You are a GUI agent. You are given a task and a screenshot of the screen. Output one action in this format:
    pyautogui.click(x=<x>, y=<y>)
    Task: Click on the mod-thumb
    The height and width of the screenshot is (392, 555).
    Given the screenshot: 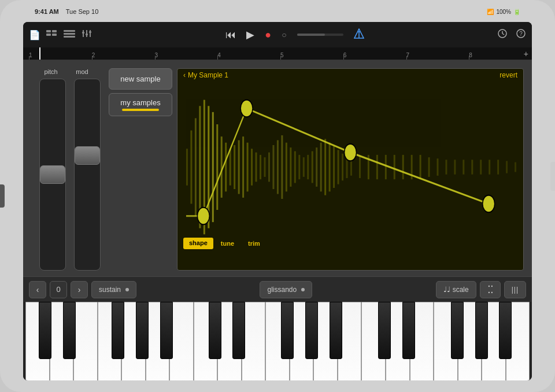 What is the action you would take?
    pyautogui.click(x=87, y=156)
    